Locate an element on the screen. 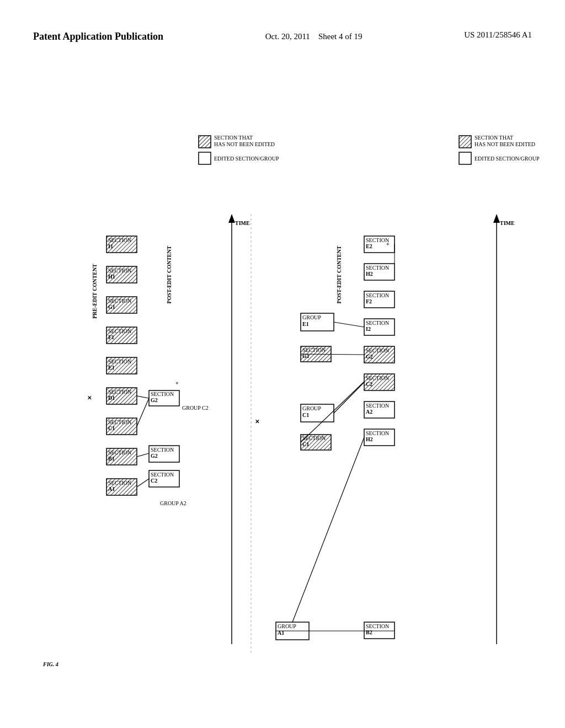  group-c2-label: GROUP C2 is located at coordinates (195, 408).